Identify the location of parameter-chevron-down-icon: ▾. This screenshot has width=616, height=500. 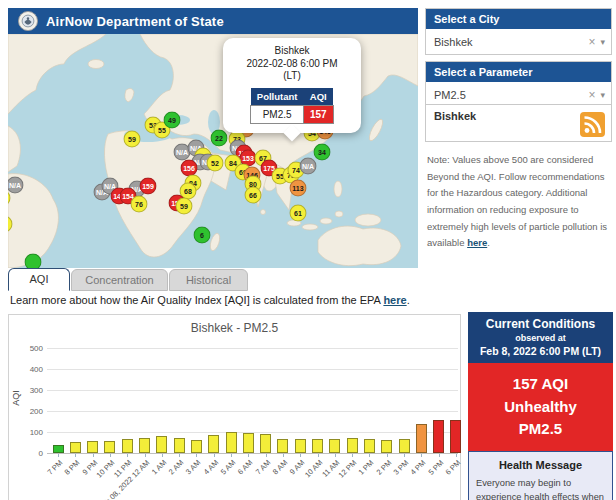
(602, 95).